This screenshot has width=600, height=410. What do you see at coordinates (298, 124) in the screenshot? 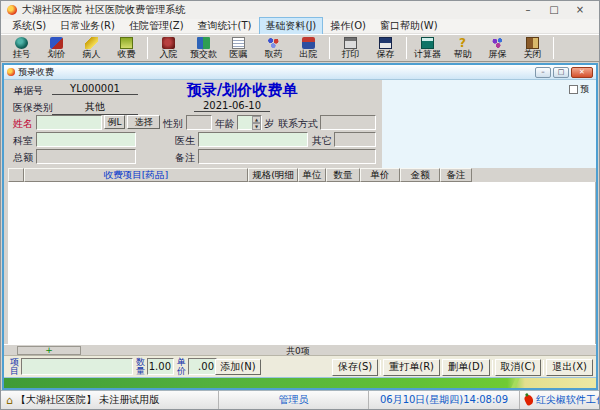
I see `contact-label: 联系方式` at bounding box center [298, 124].